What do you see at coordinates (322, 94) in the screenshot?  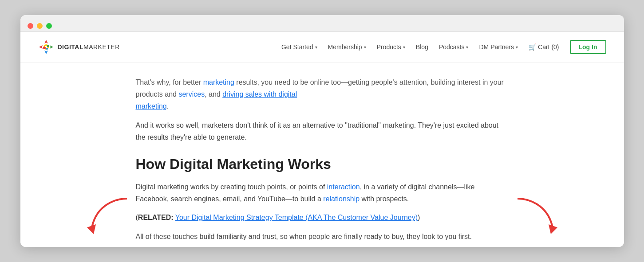 I see `intro-paragraph-1: That's why, for better marketing results…` at bounding box center [322, 94].